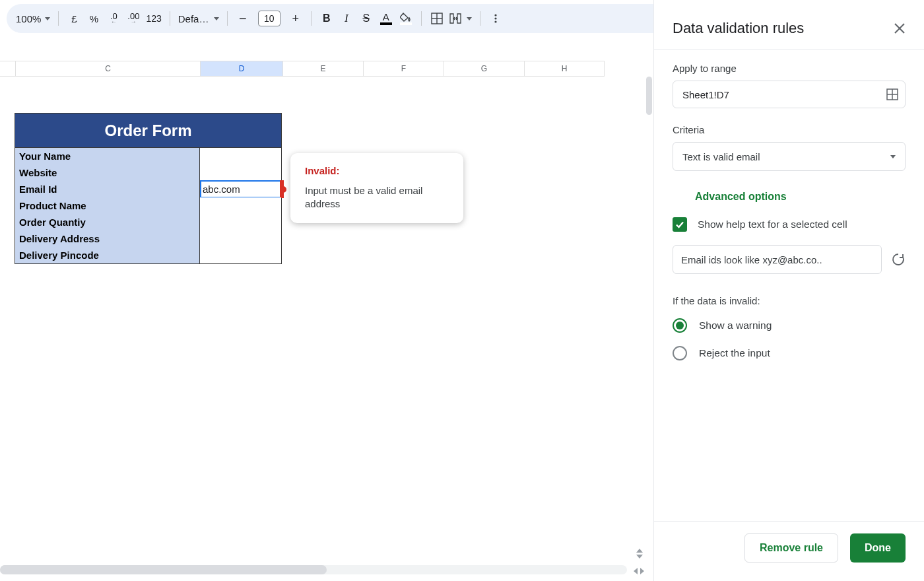 The width and height of the screenshot is (924, 581). What do you see at coordinates (114, 22) in the screenshot?
I see `arrow-left-icon: ←` at bounding box center [114, 22].